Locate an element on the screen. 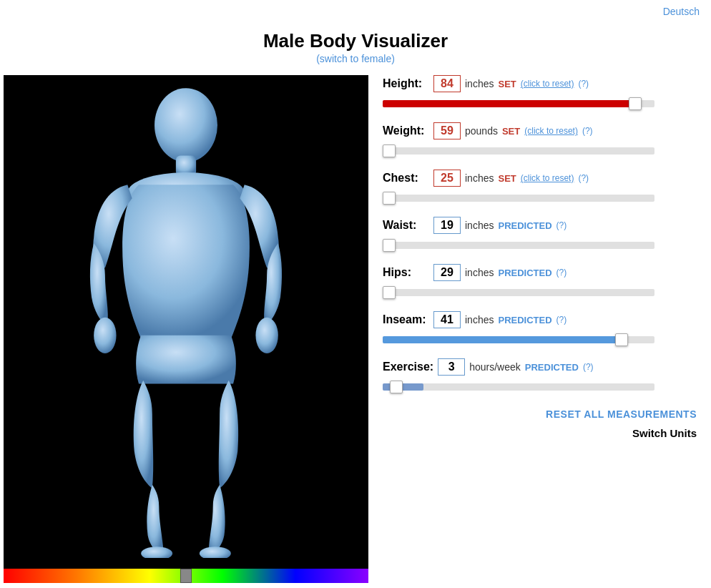 This screenshot has height=588, width=711. weight-value: 59 is located at coordinates (447, 131).